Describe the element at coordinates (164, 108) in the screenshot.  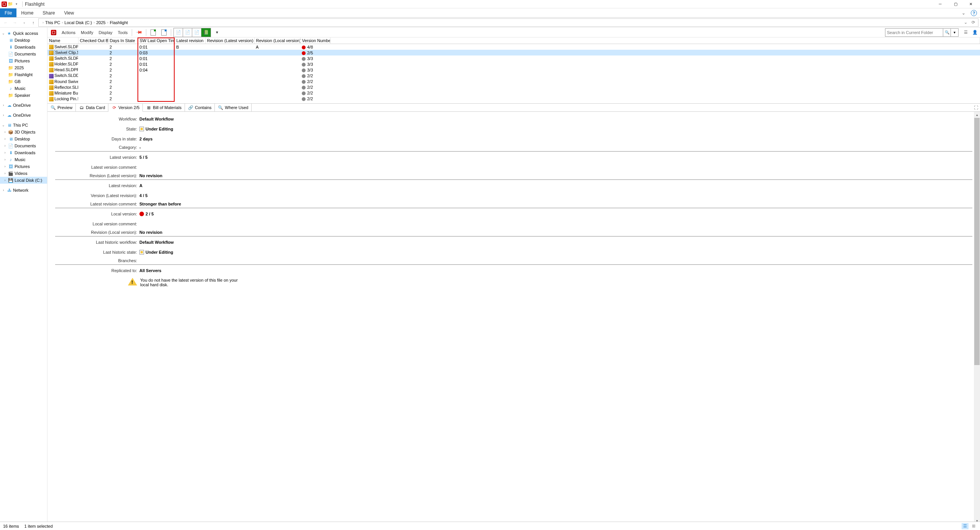
I see `tab-bom: ⊞Bill of Materials` at that location.